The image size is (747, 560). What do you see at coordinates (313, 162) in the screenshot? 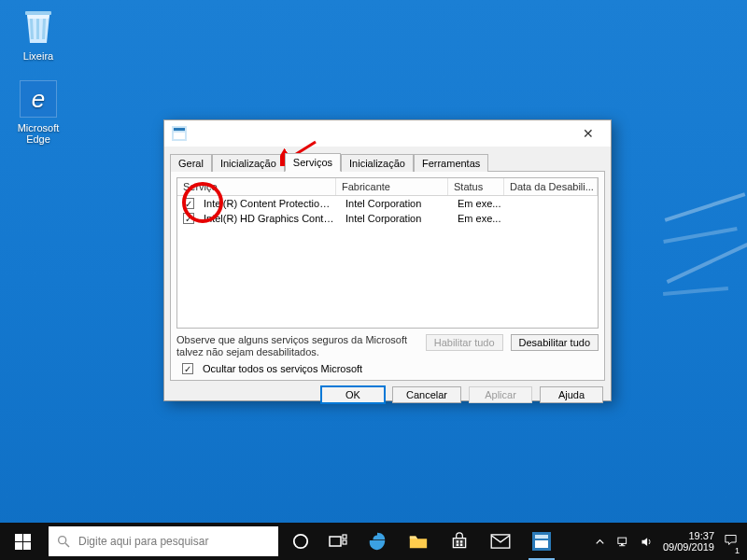
I see `tab-services: Serviços` at bounding box center [313, 162].